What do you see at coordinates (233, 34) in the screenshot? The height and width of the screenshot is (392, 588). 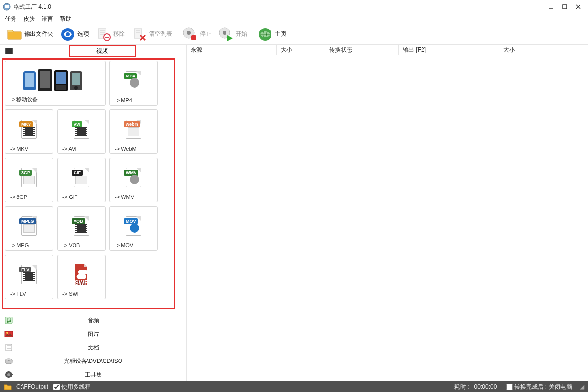 I see `start-button: 开始` at bounding box center [233, 34].